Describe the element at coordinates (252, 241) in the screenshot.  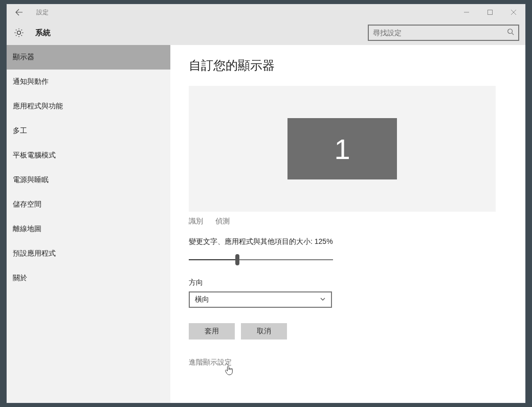
I see `scale-label-prefix: 變更文字、應用程式與其他項目的大小:` at that location.